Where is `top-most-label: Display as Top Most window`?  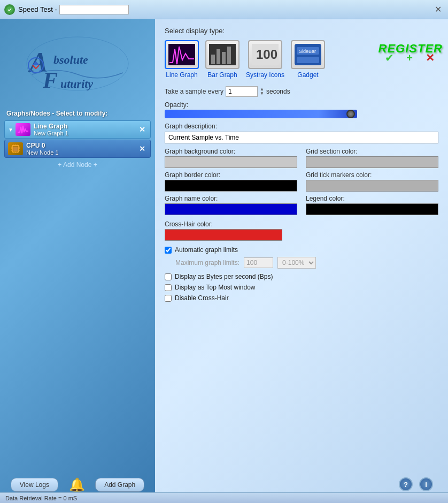
top-most-label: Display as Top Most window is located at coordinates (215, 287).